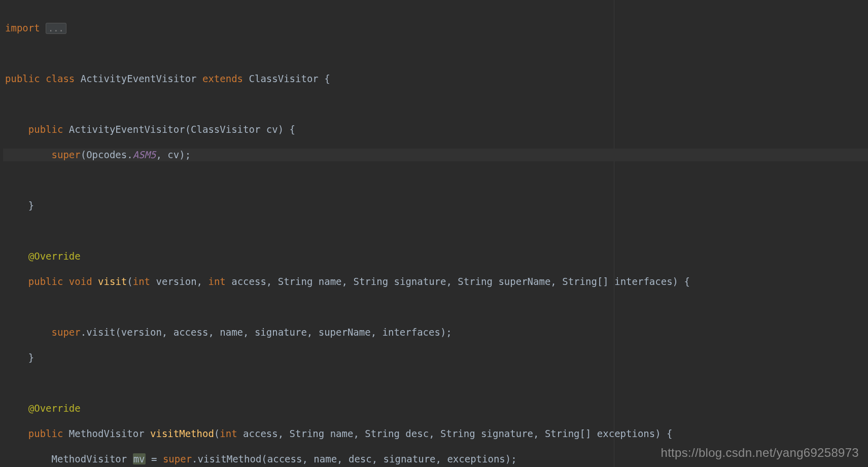  I want to click on code-line: super.visit(version, access, name, signa…, so click(435, 333).